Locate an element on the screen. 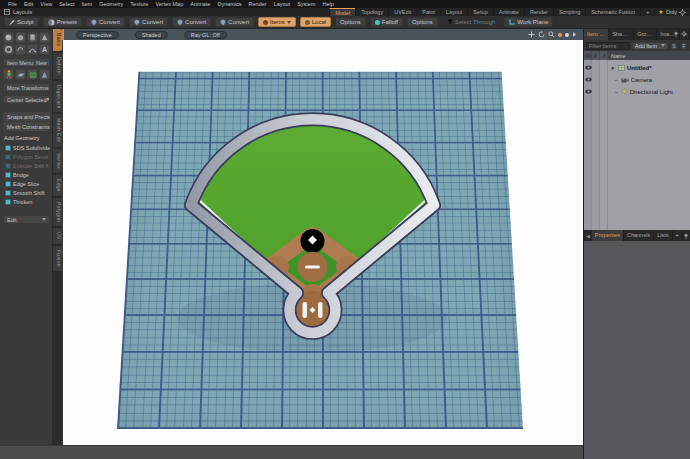 The width and height of the screenshot is (690, 459). expand-arrow-icon is located at coordinates (574, 34).